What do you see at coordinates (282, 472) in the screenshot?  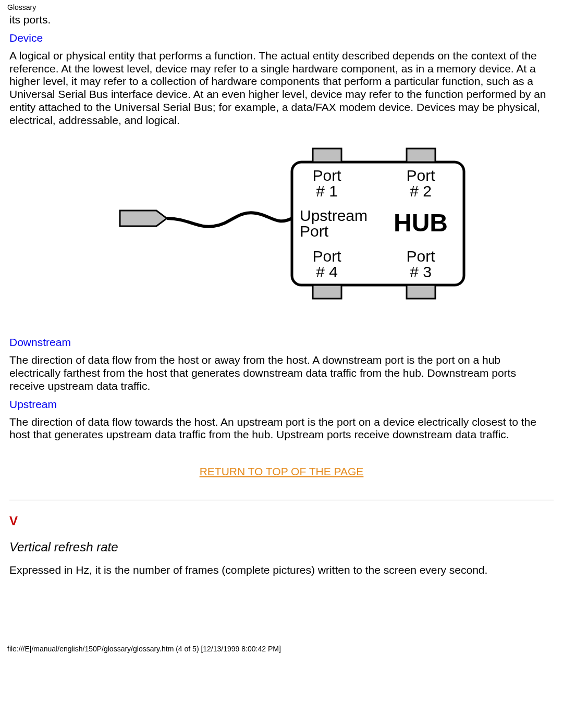 I see `return-to-top-link: RETURN TO TOP OF THE PAGE` at bounding box center [282, 472].